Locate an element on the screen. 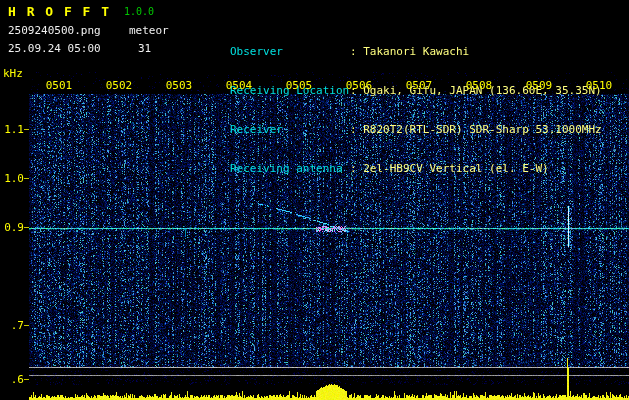  freq-label: .7 is located at coordinates (12, 326).